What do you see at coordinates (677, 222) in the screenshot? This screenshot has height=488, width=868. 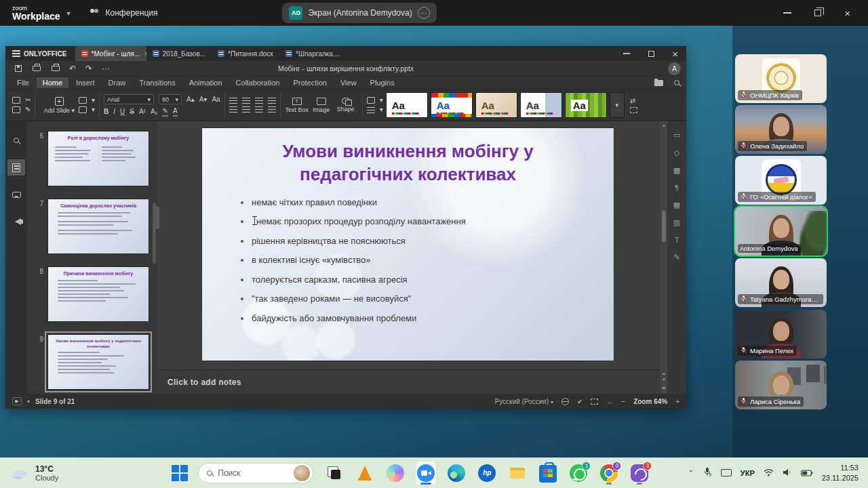 I see `chart-settings-icon: ▥` at bounding box center [677, 222].